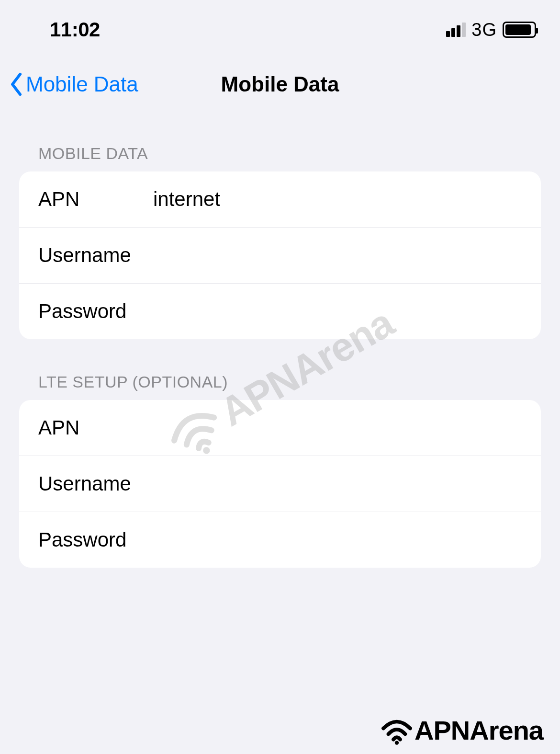 The image size is (560, 754). What do you see at coordinates (280, 311) in the screenshot?
I see `row-mobile-data-password: Password` at bounding box center [280, 311].